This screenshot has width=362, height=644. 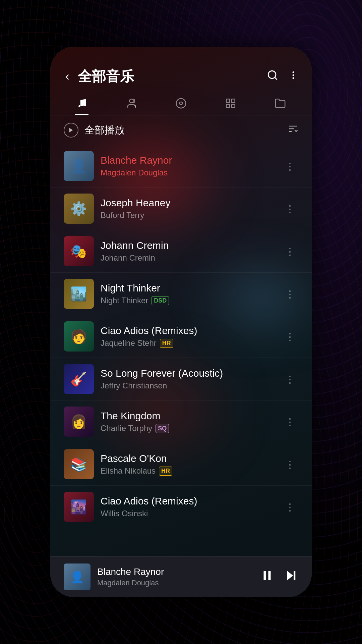 I want to click on play-all-label: 全部播放, so click(x=183, y=130).